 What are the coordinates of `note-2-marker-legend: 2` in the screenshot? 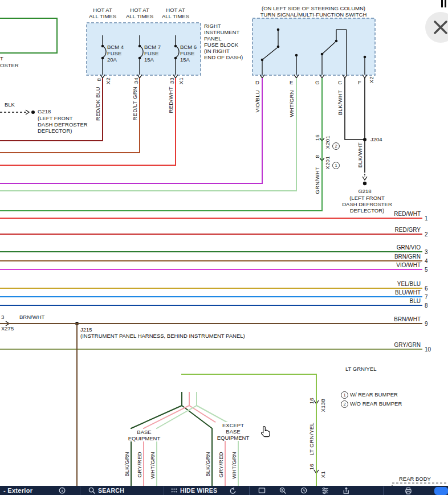 It's located at (344, 404).